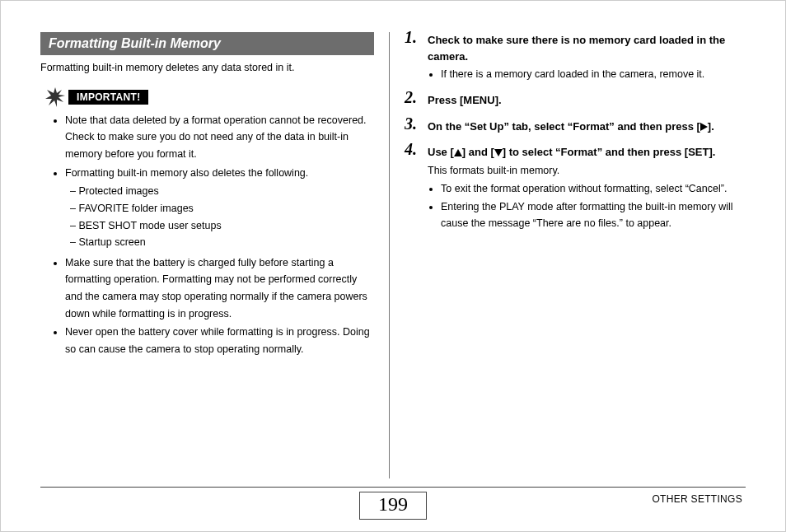 Image resolution: width=786 pixels, height=532 pixels. Describe the element at coordinates (458, 153) in the screenshot. I see `triangle-up-icon` at that location.